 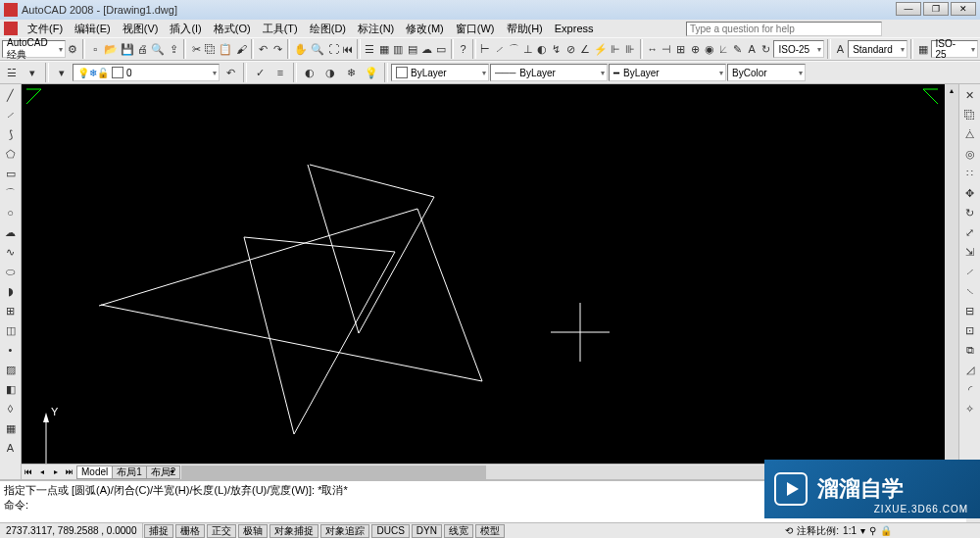 I want to click on menu-edit: 编辑(E), so click(x=92, y=29).